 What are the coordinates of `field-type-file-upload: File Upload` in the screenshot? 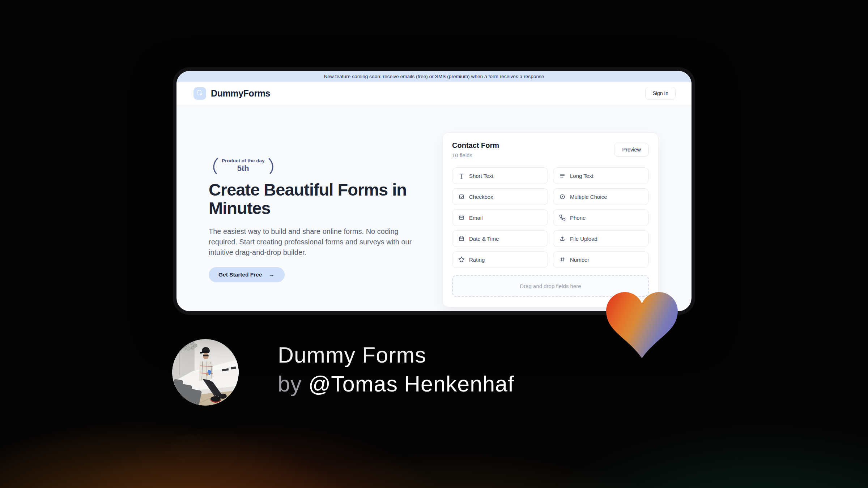 It's located at (601, 239).